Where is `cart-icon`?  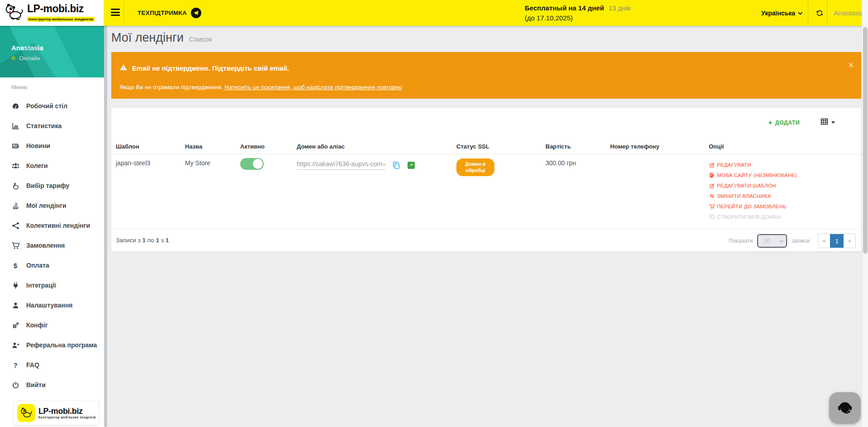 cart-icon is located at coordinates (712, 206).